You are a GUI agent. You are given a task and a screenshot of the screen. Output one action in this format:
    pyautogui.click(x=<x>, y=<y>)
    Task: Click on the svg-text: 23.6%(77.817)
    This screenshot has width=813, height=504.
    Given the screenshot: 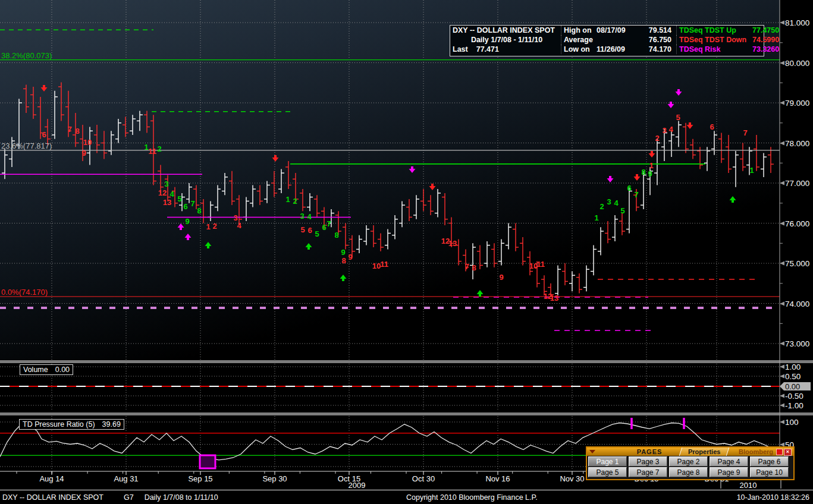 What is the action you would take?
    pyautogui.click(x=26, y=146)
    